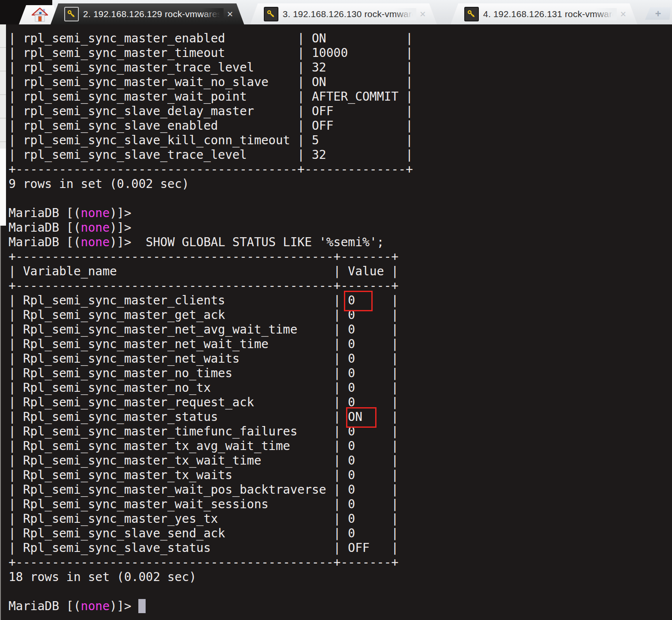 The width and height of the screenshot is (672, 620). I want to click on terminal-line: | Rpl_semi_sync_master_net_wait_time | 0…, so click(211, 344).